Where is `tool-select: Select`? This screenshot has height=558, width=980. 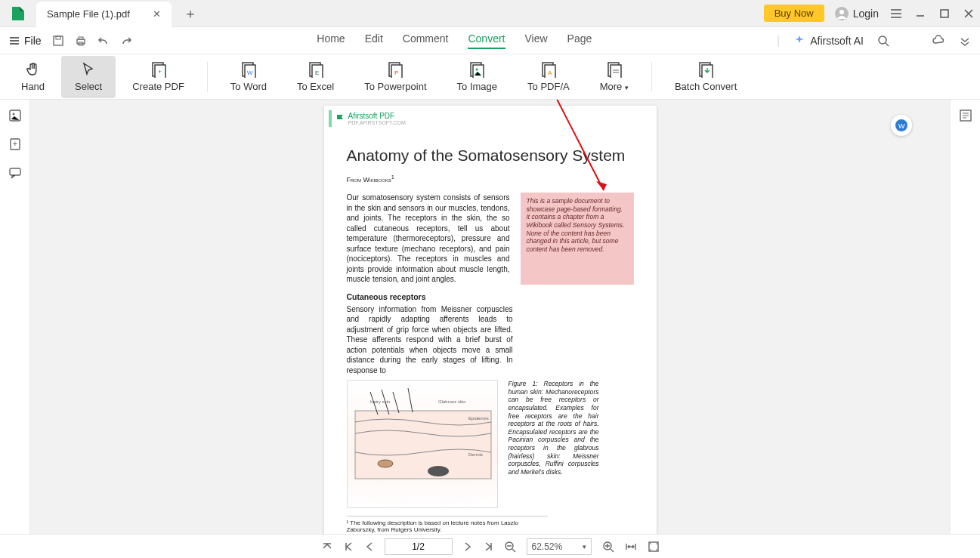
tool-select: Select is located at coordinates (88, 77).